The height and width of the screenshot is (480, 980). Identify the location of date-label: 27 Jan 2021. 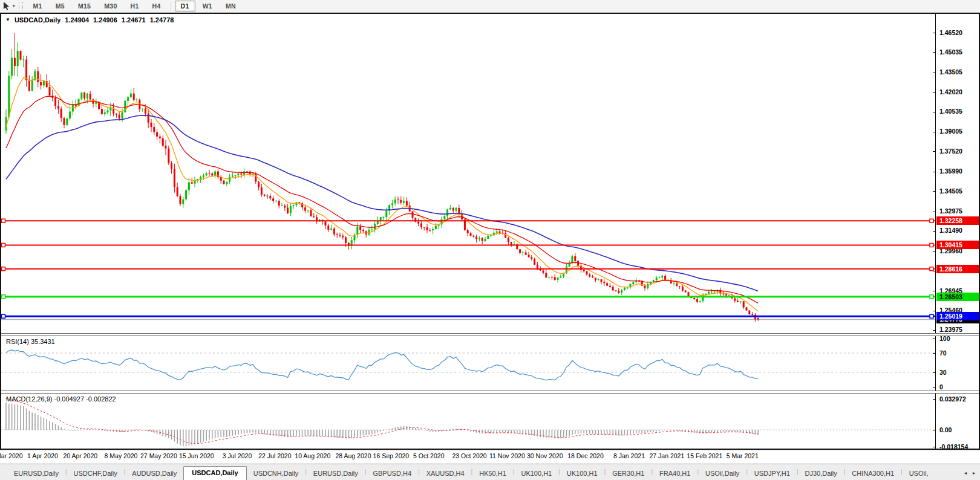
(667, 456).